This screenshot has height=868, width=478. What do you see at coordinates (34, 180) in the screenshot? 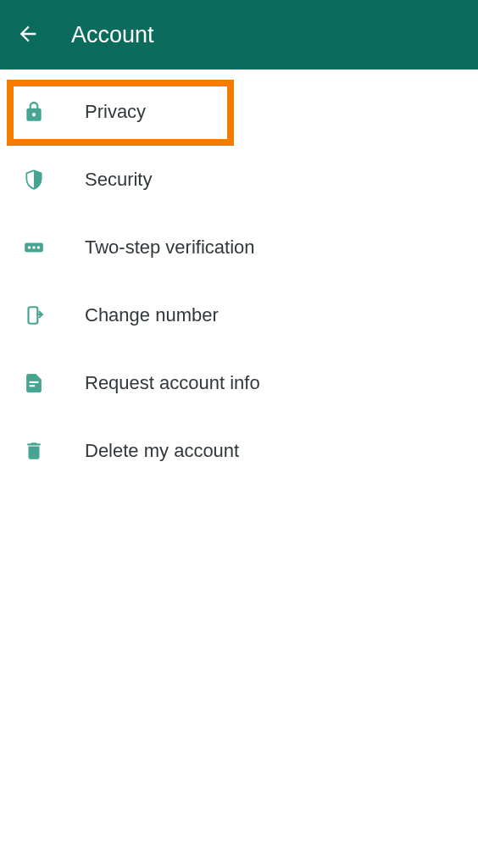
I see `shield-icon` at bounding box center [34, 180].